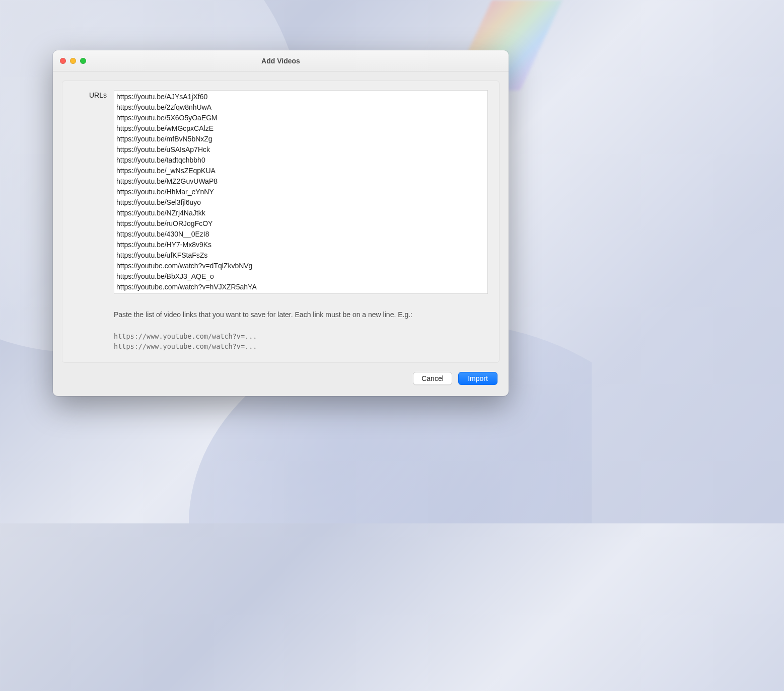  I want to click on help-text: Paste the list of video links that you w…, so click(301, 315).